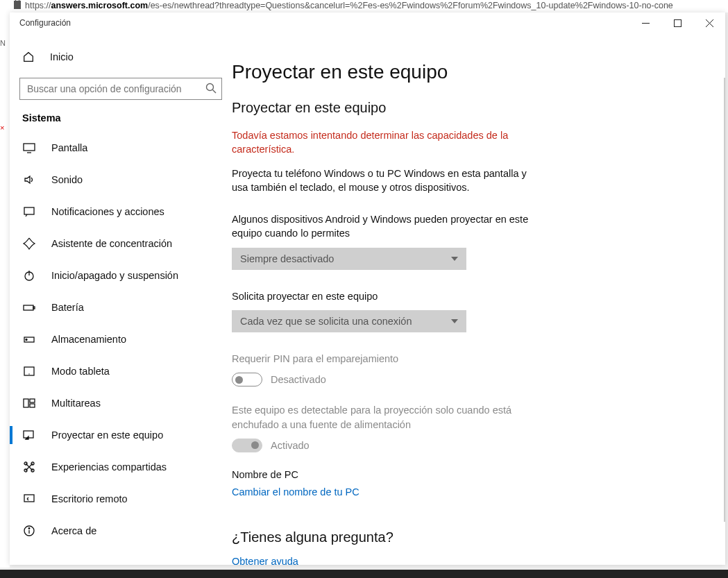 The width and height of the screenshot is (728, 578). What do you see at coordinates (677, 23) in the screenshot?
I see `maximize-button` at bounding box center [677, 23].